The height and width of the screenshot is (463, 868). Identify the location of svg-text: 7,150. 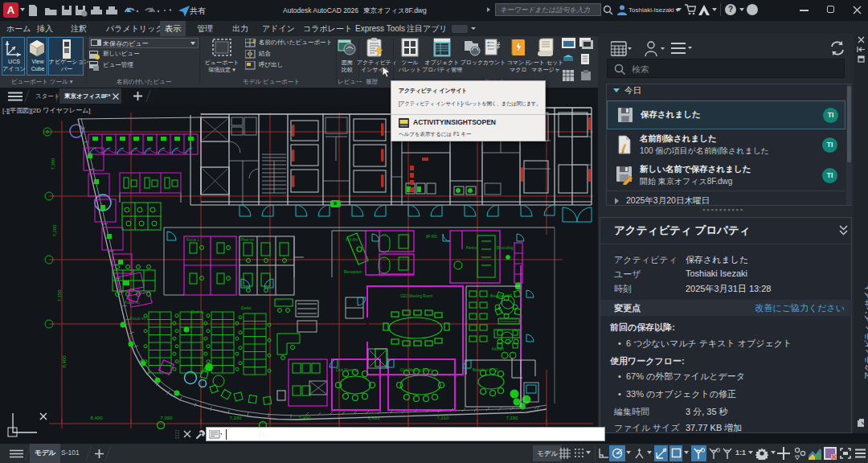
(59, 296).